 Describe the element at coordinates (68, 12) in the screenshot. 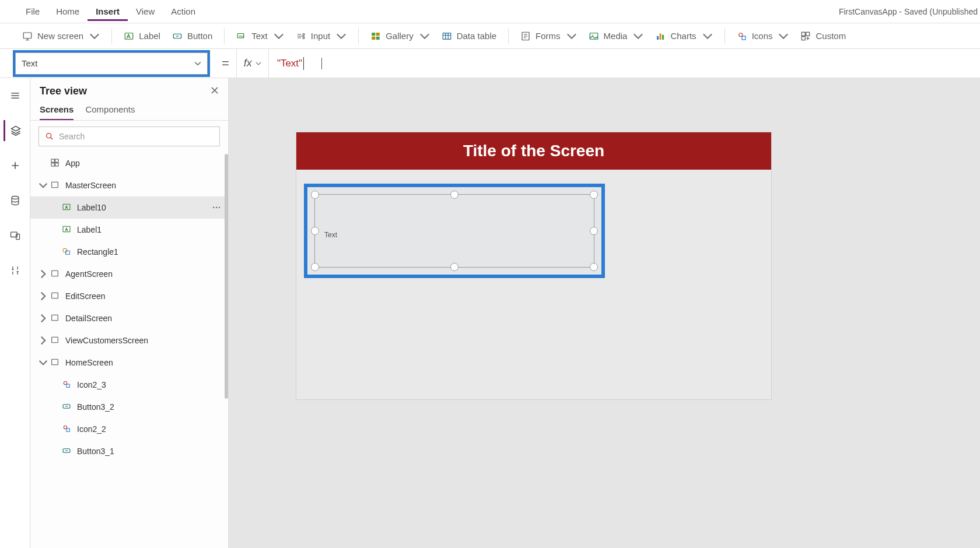

I see `menu-home: Home` at that location.